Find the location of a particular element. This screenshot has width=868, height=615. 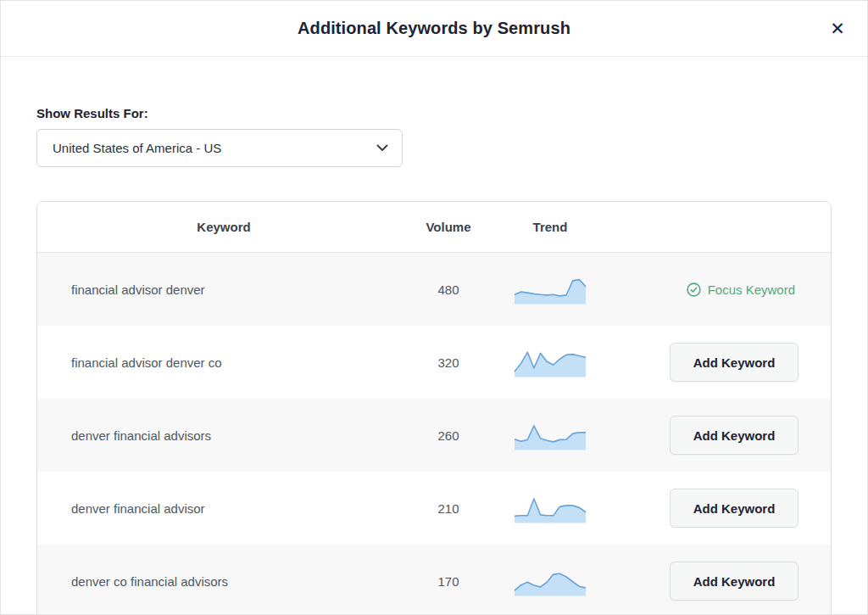

volume-cell: 260 is located at coordinates (448, 436).